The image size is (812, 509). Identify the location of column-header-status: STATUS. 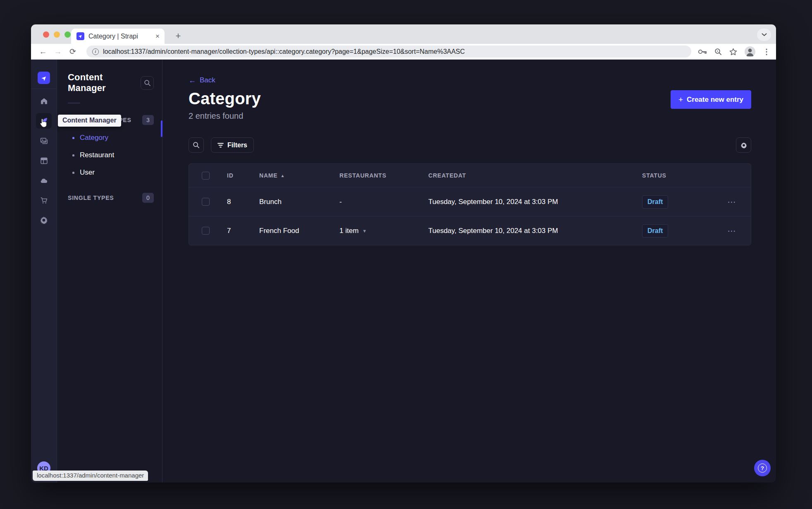
(678, 175).